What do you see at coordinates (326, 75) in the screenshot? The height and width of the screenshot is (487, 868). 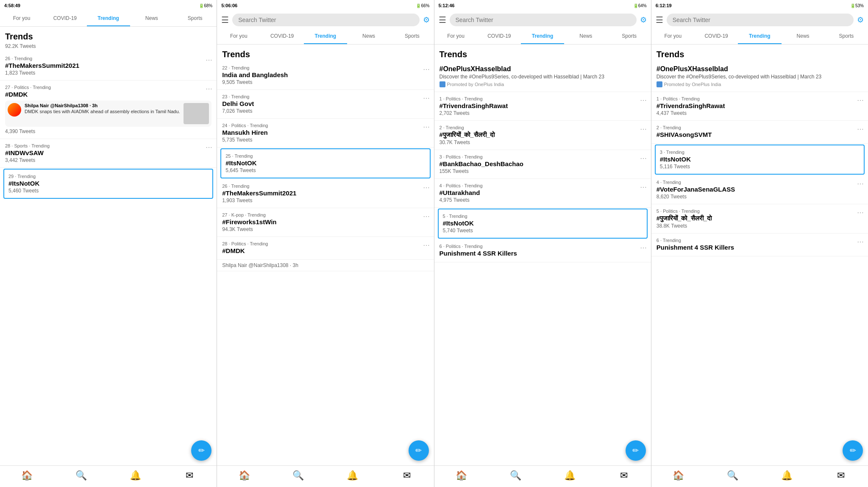 I see `trend-item: 22 · TrendingIndia and Bangladesh9,505 T…` at bounding box center [326, 75].